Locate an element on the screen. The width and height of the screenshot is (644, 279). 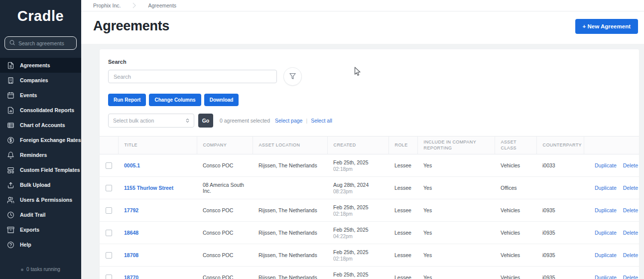
new-agreement-button: + New Agreement is located at coordinates (607, 26).